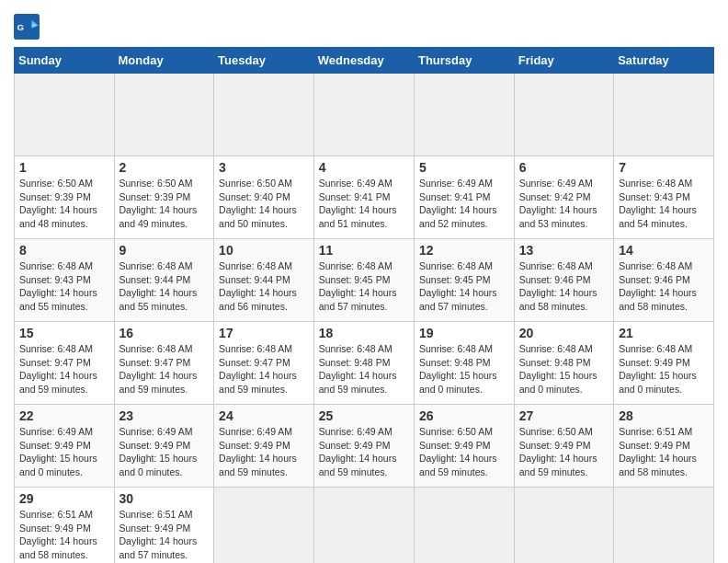  I want to click on day-info: Sunrise: 6:49 AMSunset: 9:42 PMDaylight:…, so click(564, 204).